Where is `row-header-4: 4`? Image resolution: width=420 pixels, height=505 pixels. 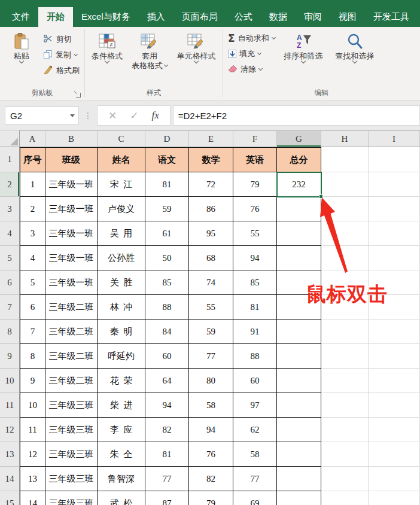
row-header-4: 4 is located at coordinates (10, 233).